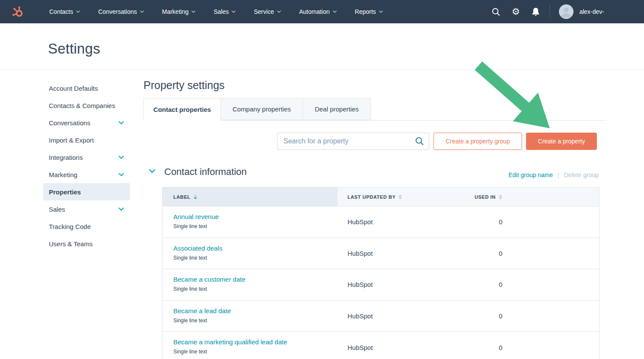 The height and width of the screenshot is (359, 644). I want to click on table-row: Became a marketing qualified lead date S…, so click(381, 346).